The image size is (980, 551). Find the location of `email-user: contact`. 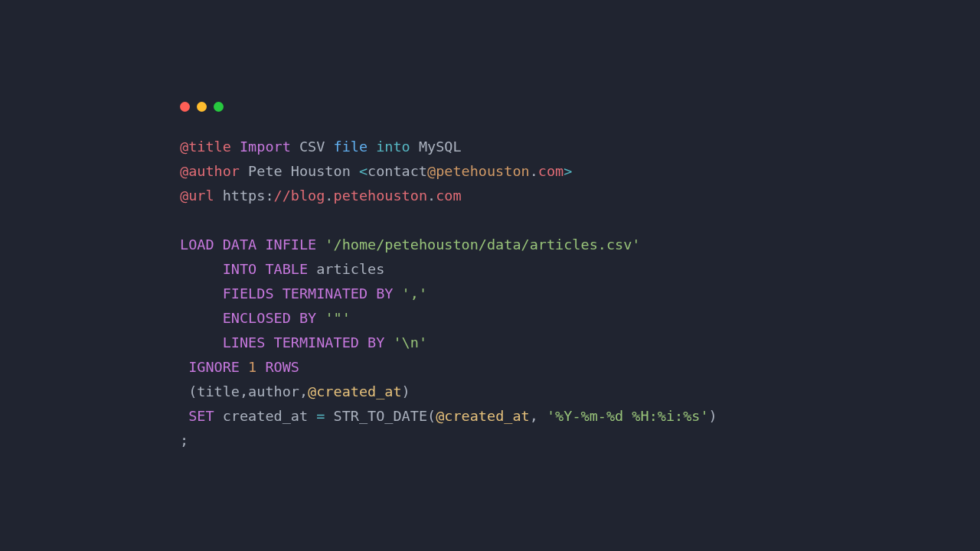

email-user: contact is located at coordinates (397, 171).